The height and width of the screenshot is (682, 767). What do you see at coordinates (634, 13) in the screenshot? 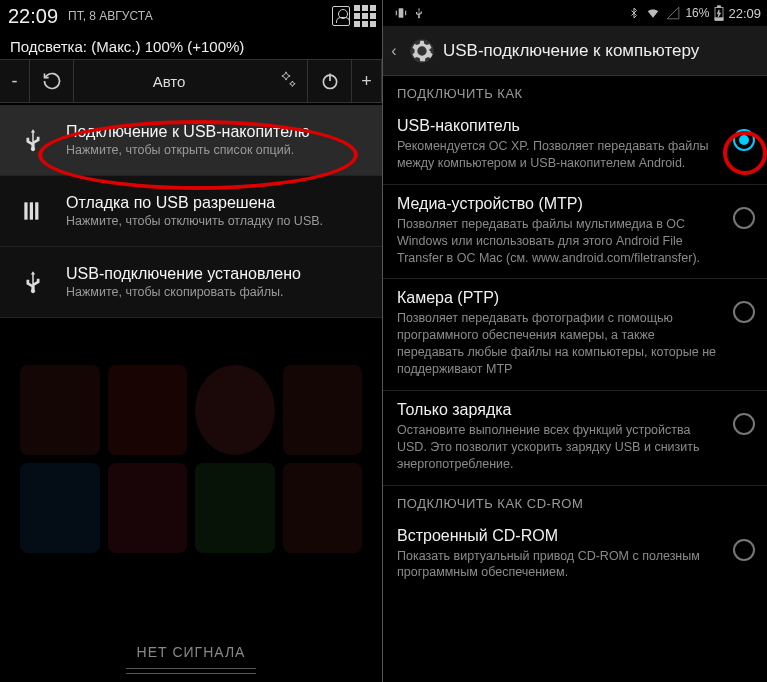
I see `bluetooth-icon` at bounding box center [634, 13].